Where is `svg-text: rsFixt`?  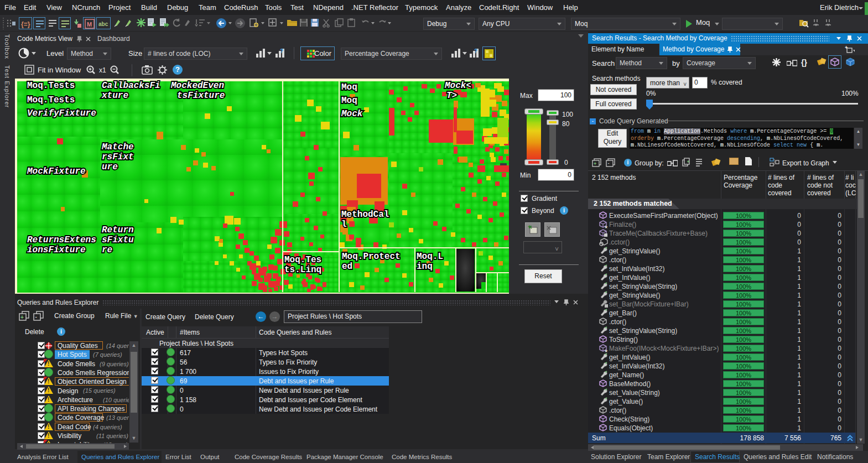
svg-text: rsFixt is located at coordinates (118, 157).